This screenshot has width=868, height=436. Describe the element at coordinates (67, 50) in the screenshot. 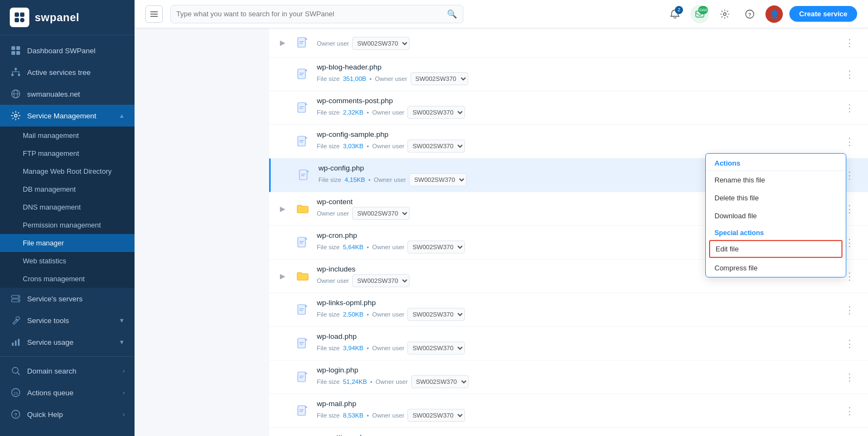

I see `sidebar-item-dashboard: Dashboard SWPanel` at that location.